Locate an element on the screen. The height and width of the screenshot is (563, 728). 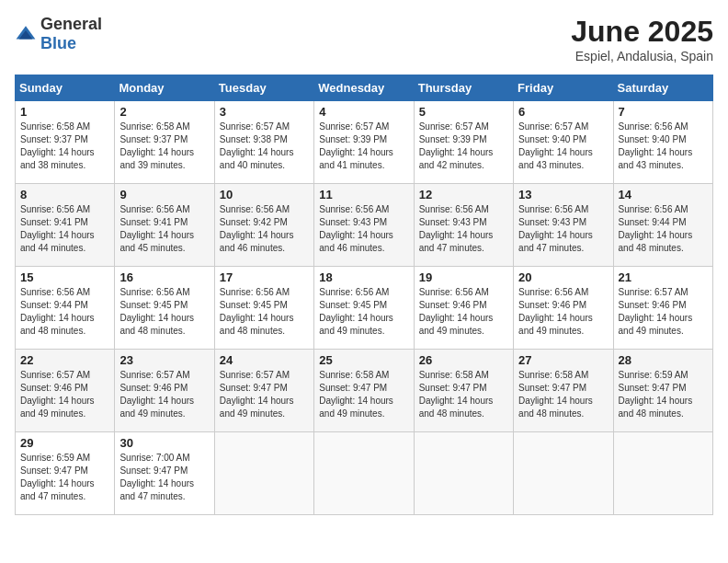
calendar-cell-2: 2Sunrise: 6:58 AMSunset: 9:37 PMDaylight… is located at coordinates (165, 143).